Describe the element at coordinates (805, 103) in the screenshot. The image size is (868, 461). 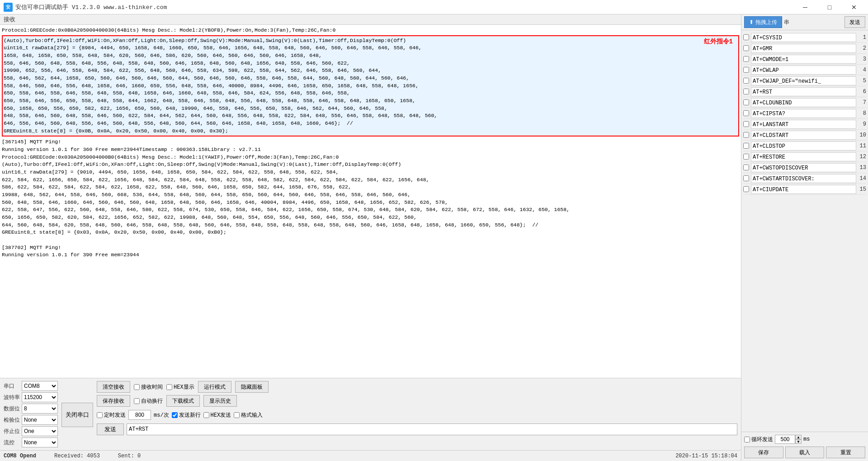
I see `cmd-item: AT+CLDUNBIND7` at that location.